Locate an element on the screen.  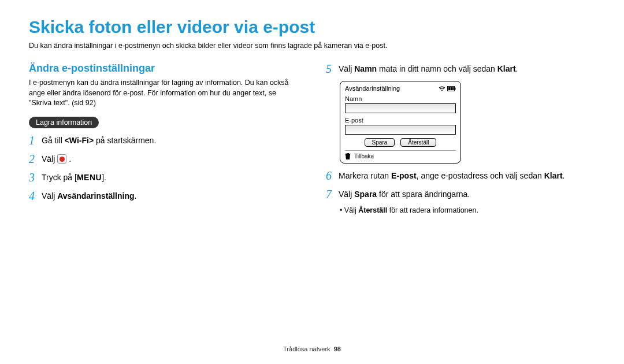
step-7-bullet: Välj Återställ för att radera informatio… is located at coordinates (467, 210).